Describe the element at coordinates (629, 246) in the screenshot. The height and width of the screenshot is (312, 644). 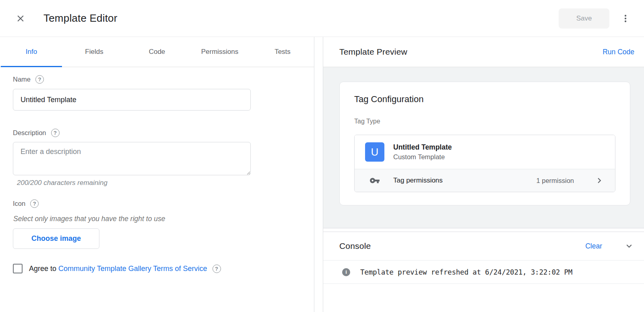
I see `chevron-down-icon` at that location.